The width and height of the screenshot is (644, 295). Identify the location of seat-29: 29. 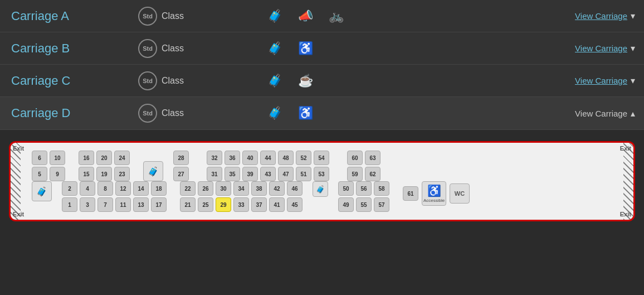
(223, 205).